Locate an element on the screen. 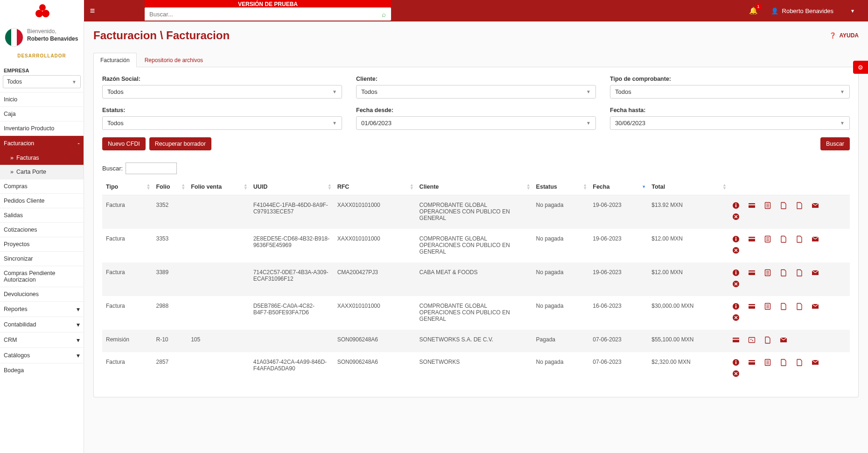  nav-item-compras-pendiente-autorizacion: Compras Pendiente Autorizacion is located at coordinates (42, 276).